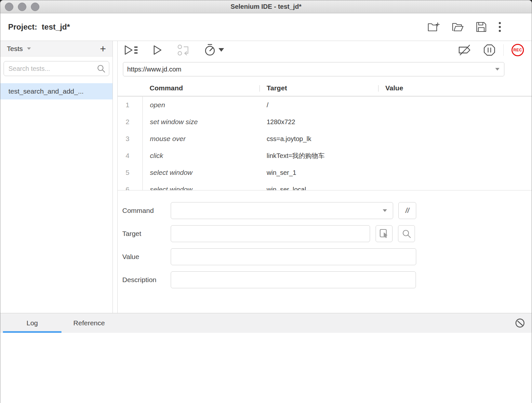 The height and width of the screenshot is (403, 532). Describe the element at coordinates (131, 50) in the screenshot. I see `play-all-icon` at that location.